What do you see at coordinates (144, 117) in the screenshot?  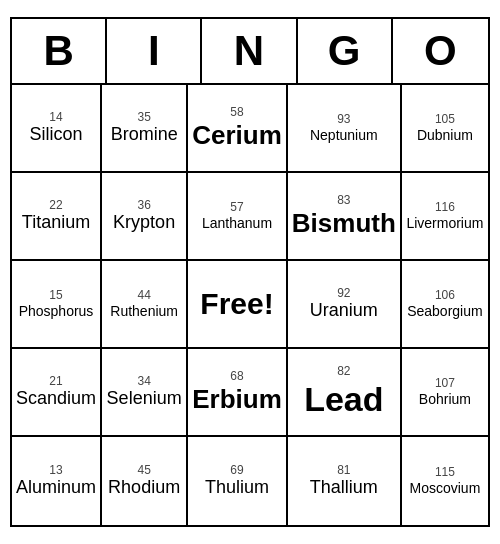 I see `cell-number: 35` at bounding box center [144, 117].